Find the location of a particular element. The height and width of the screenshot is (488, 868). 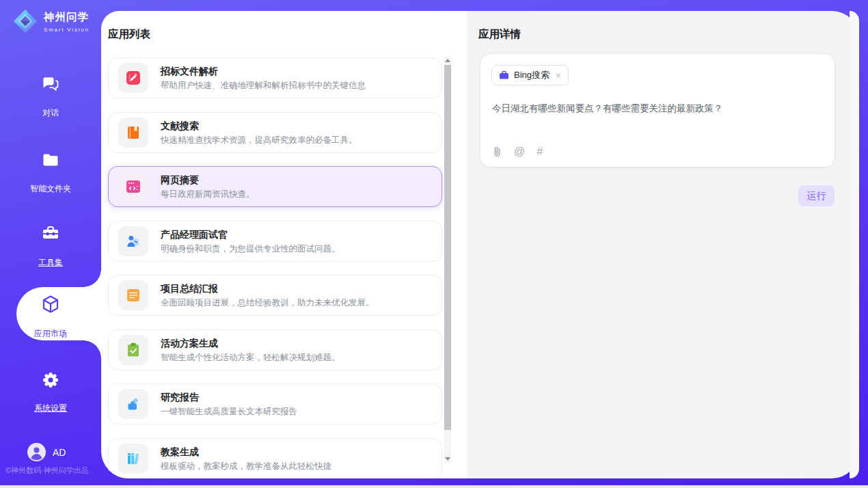

user-name: AD is located at coordinates (59, 452).